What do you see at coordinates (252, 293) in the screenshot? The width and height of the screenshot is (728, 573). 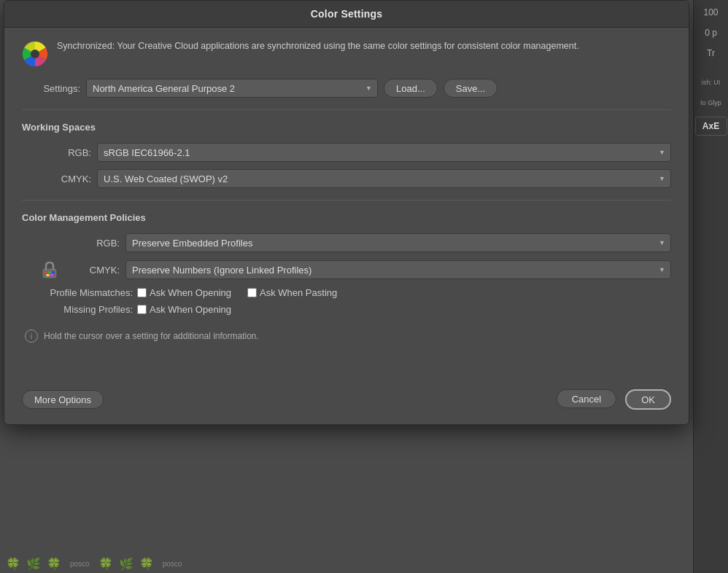 I see `ask-pasting-checkbox` at bounding box center [252, 293].